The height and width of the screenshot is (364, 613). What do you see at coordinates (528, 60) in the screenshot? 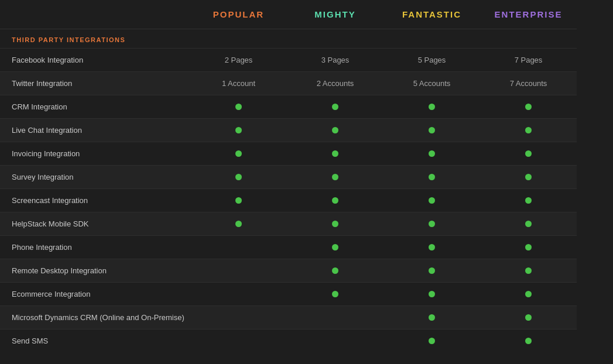
I see `enterprise-cell: 7 Pages` at bounding box center [528, 60].